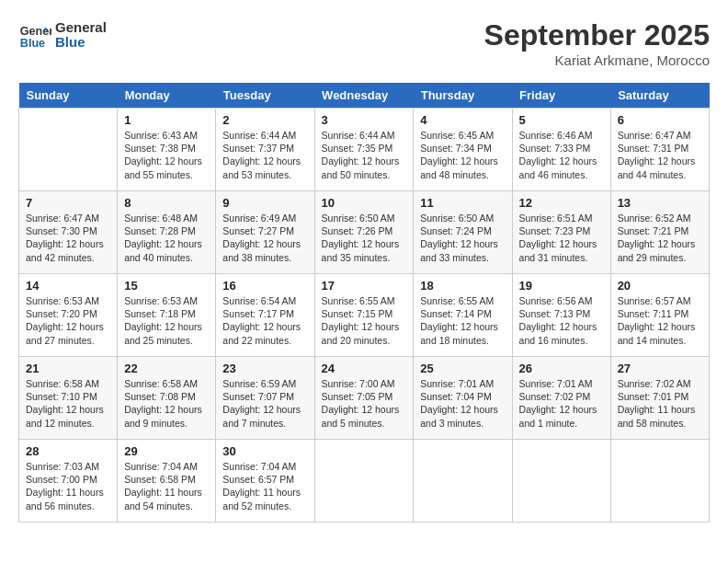 This screenshot has height=563, width=728. I want to click on calendar-cell: 16Sunrise: 6:54 AM Sunset: 7:17 PM Dayli…, so click(265, 316).